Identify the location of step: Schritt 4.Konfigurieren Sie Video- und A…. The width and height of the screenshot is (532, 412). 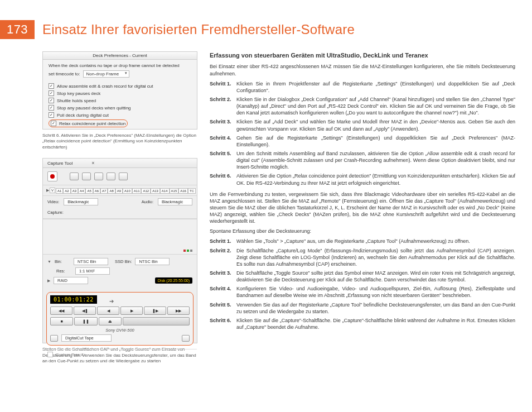
(362, 292).